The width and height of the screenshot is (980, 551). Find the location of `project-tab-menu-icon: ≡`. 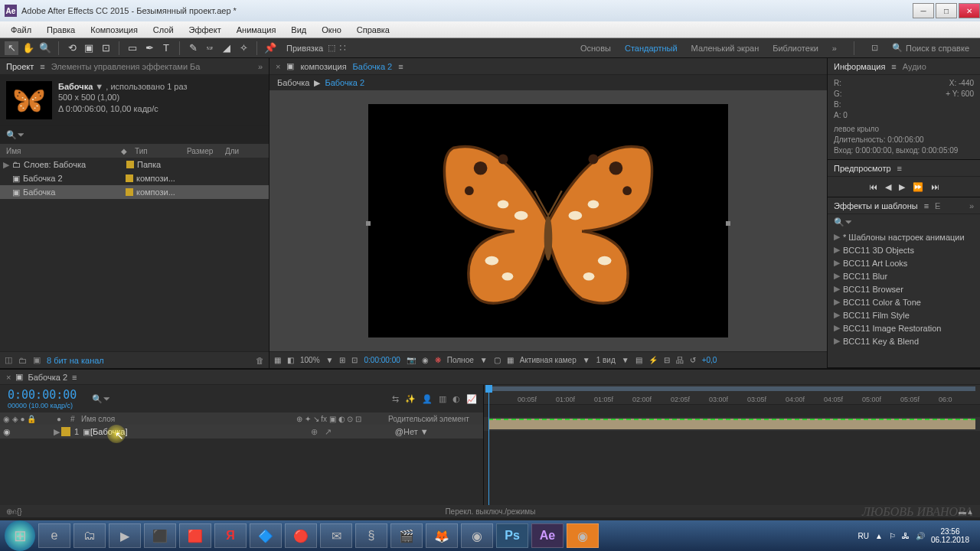

project-tab-menu-icon: ≡ is located at coordinates (42, 67).